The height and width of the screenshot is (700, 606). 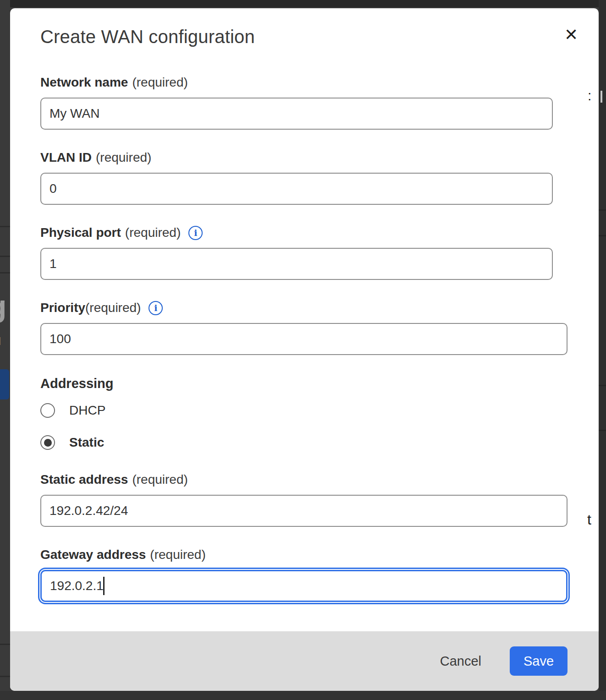 What do you see at coordinates (84, 480) in the screenshot?
I see `label-text: Static address` at bounding box center [84, 480].